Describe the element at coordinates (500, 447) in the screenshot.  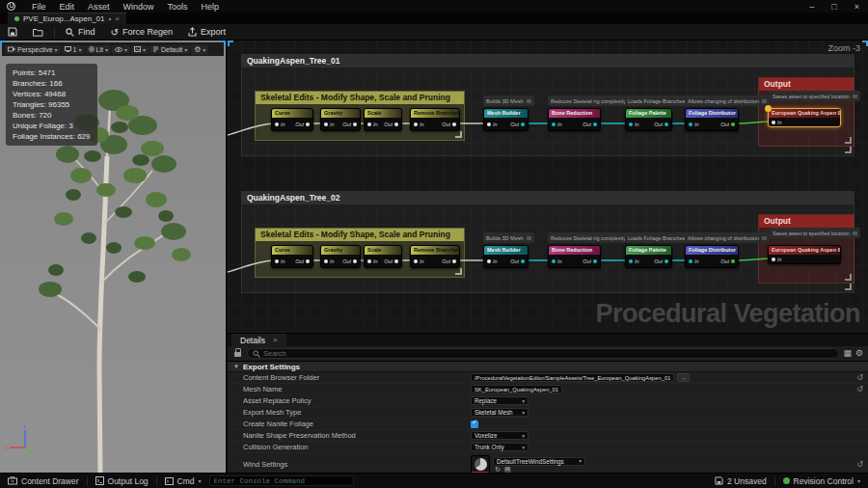
I see `collision-generation-dropdown: Trunk Only▾` at that location.